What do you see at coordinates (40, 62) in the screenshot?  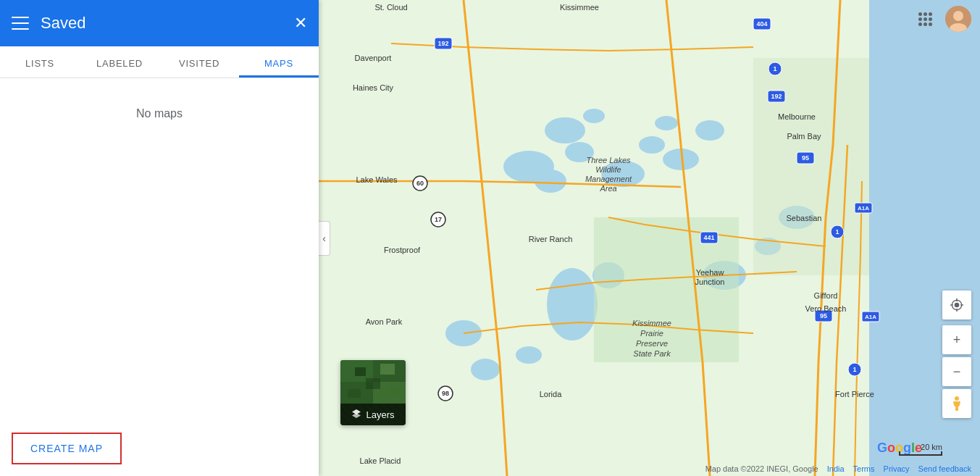 I see `tab-lists: LISTS` at bounding box center [40, 62].